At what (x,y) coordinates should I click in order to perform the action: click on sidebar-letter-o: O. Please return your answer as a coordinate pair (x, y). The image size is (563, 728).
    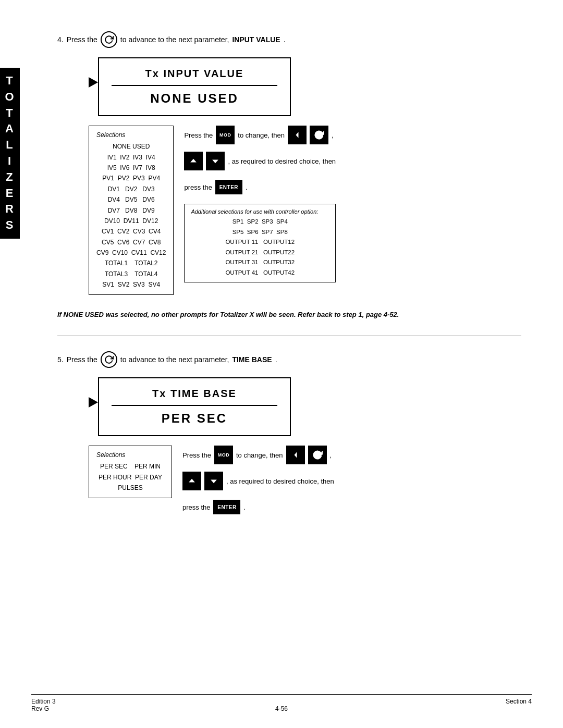
    Looking at the image, I should click on (10, 97).